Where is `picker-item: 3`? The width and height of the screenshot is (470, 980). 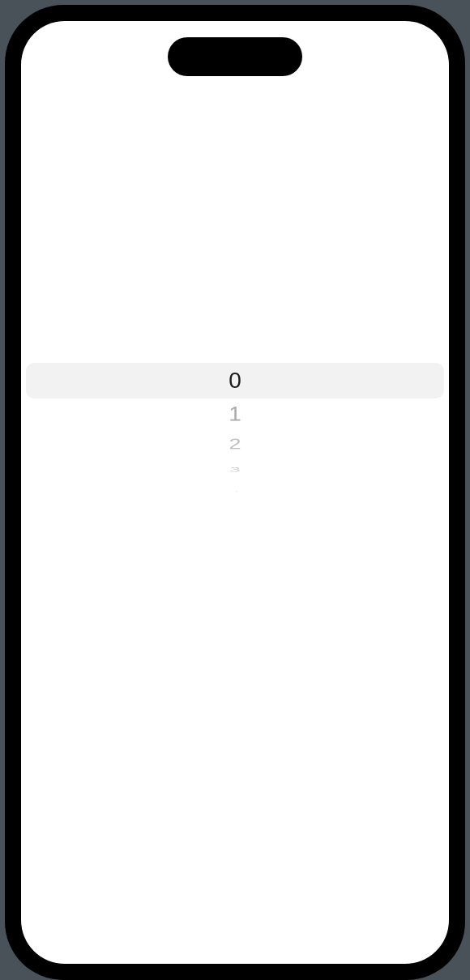
picker-item: 3 is located at coordinates (235, 470).